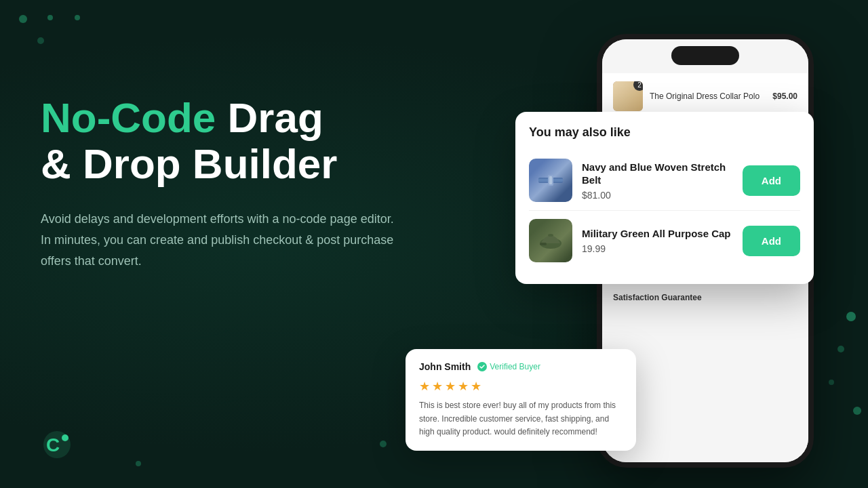 The height and width of the screenshot is (488, 868). What do you see at coordinates (425, 386) in the screenshot?
I see `star-1: ★` at bounding box center [425, 386].